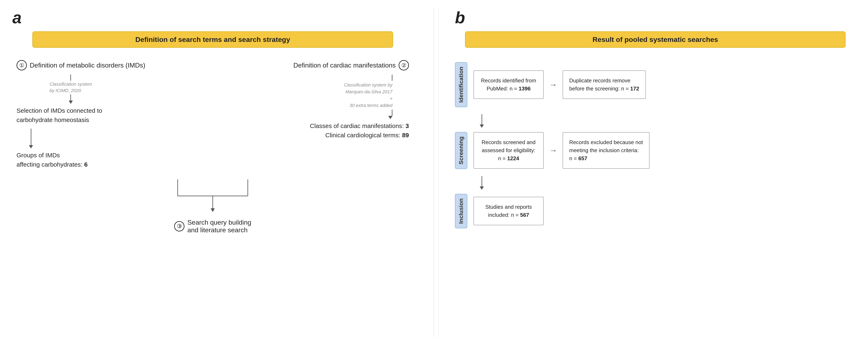 The width and height of the screenshot is (868, 345). What do you see at coordinates (655, 121) in the screenshot?
I see `arrow-id-to-screen` at bounding box center [655, 121].